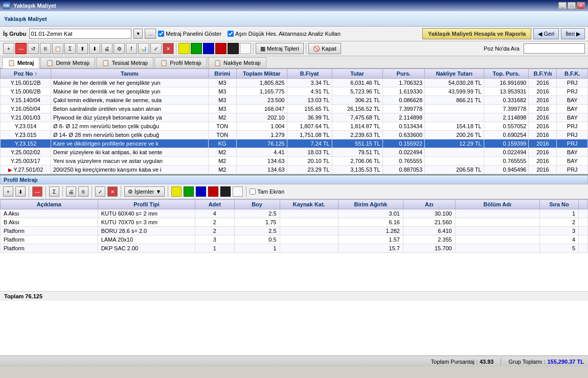 The width and height of the screenshot is (588, 378). I want to click on remove-button: —, so click(21, 49).